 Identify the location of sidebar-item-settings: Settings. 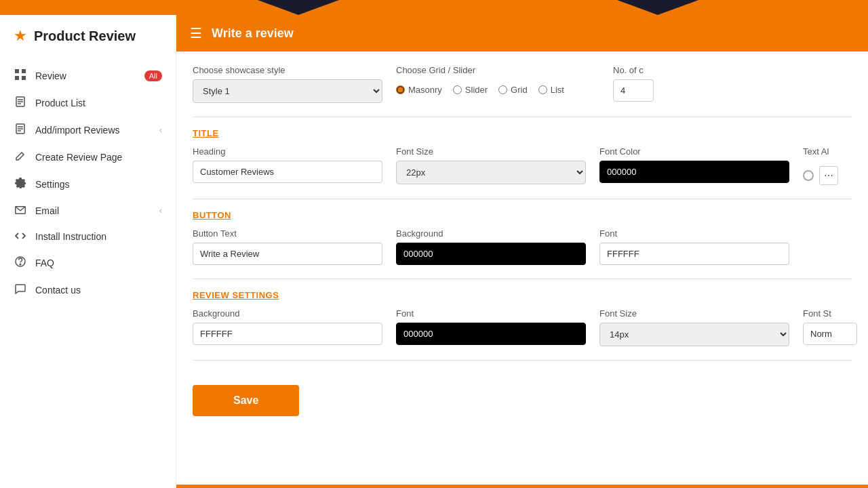
(88, 184).